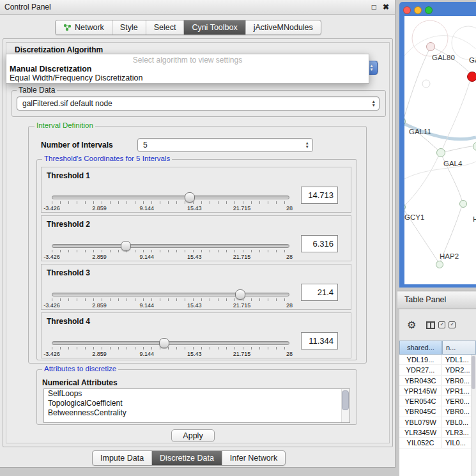 The width and height of the screenshot is (476, 476). I want to click on table-row: YDR27...YDR2..., so click(438, 370).